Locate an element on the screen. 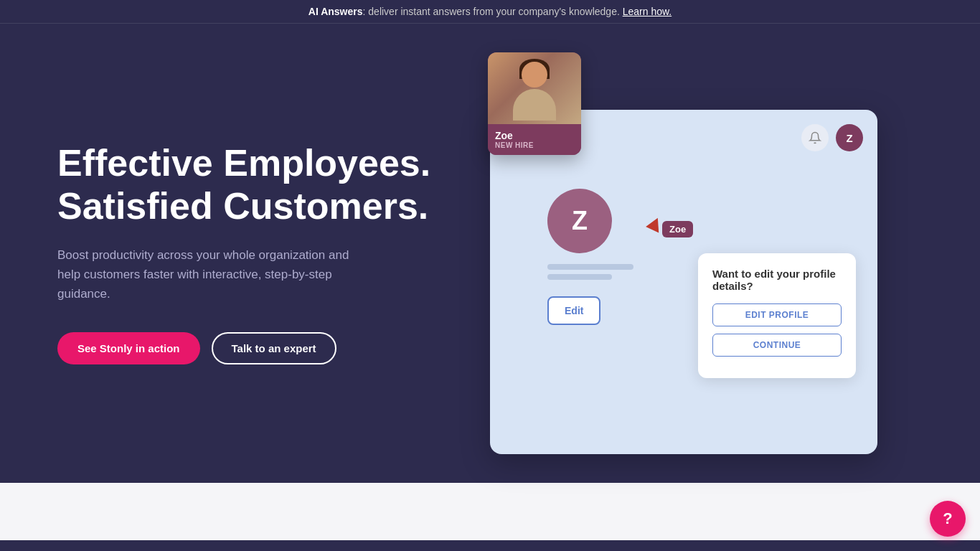 This screenshot has width=980, height=551. hero-subtitle: Boost productivity across your whole org… is located at coordinates (208, 275).